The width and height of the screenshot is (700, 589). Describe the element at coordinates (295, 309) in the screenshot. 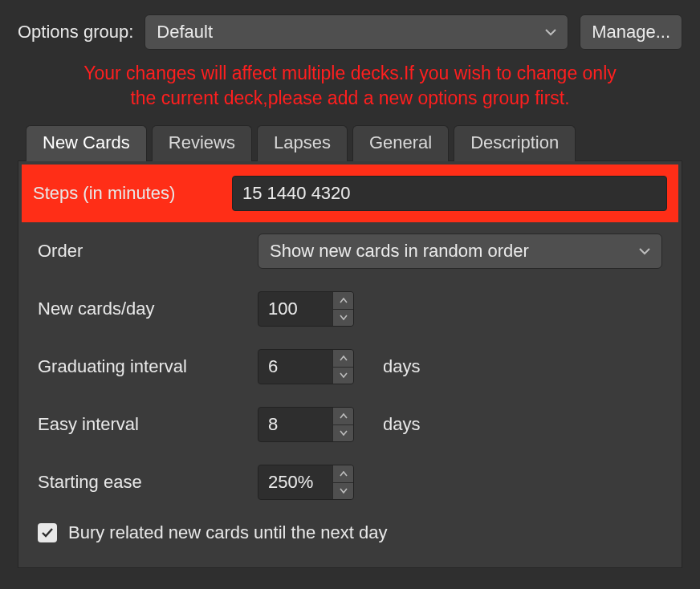

I see `new-cards-day-value: 100` at that location.